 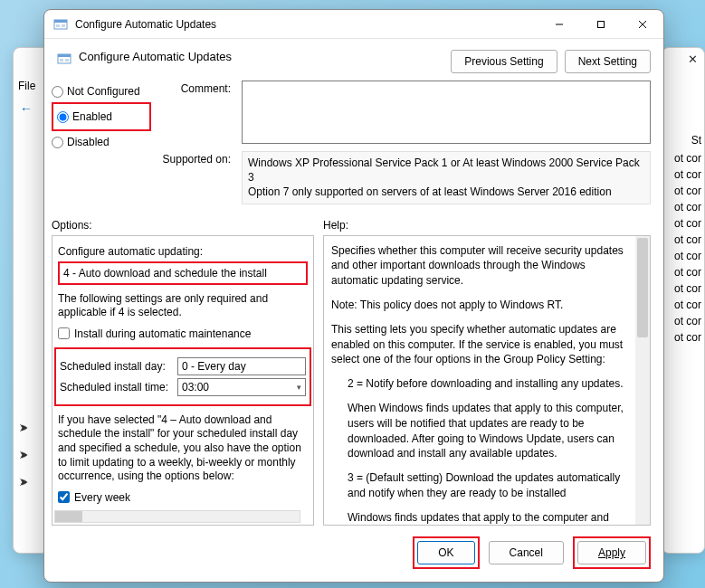 I want to click on checkbox-label: Install during automatic maintenance, so click(x=163, y=334).